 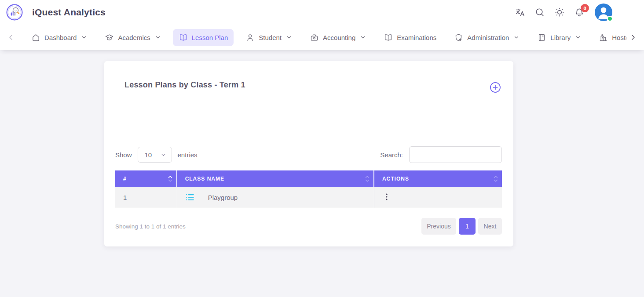 What do you see at coordinates (269, 38) in the screenshot?
I see `nav-item-student: Student` at bounding box center [269, 38].